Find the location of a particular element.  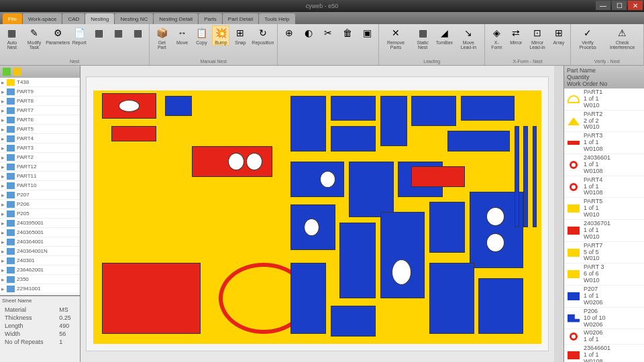

ribbon-icon: ▣ is located at coordinates (367, 33).